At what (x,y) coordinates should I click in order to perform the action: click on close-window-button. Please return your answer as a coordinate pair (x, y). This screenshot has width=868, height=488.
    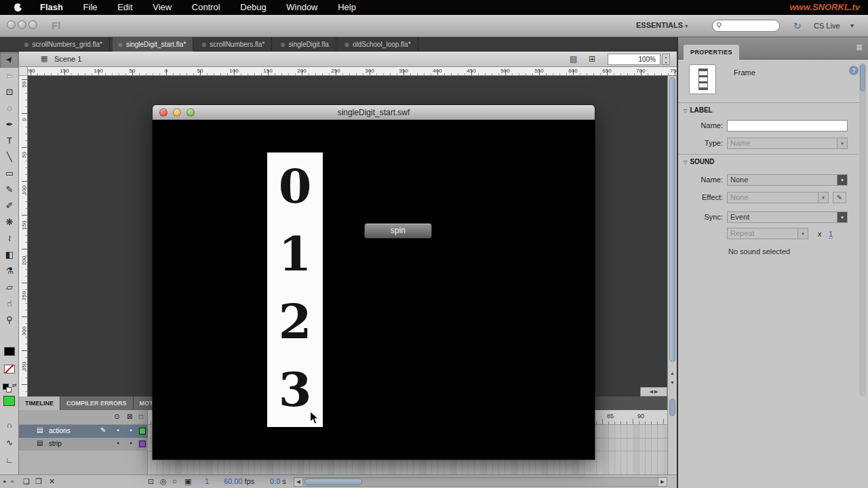
    Looking at the image, I should click on (11, 24).